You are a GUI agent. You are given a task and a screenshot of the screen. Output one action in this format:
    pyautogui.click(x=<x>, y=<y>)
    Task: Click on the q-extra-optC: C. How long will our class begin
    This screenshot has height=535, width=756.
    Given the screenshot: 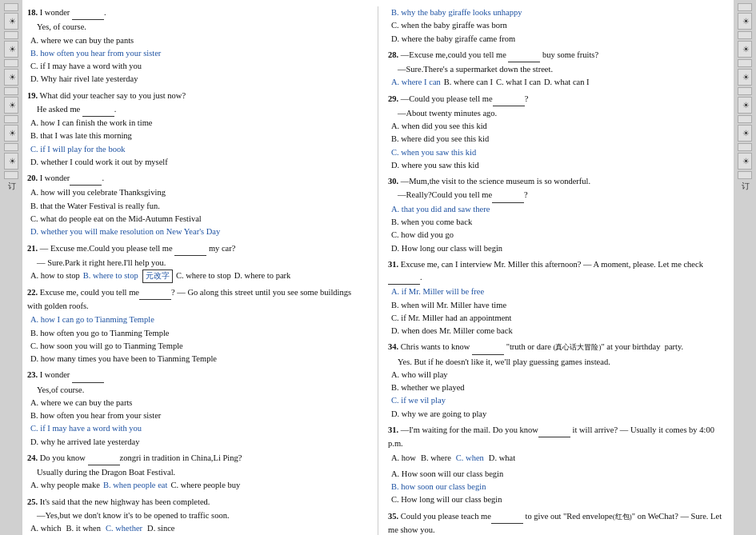 What is the action you would take?
    pyautogui.click(x=558, y=500)
    